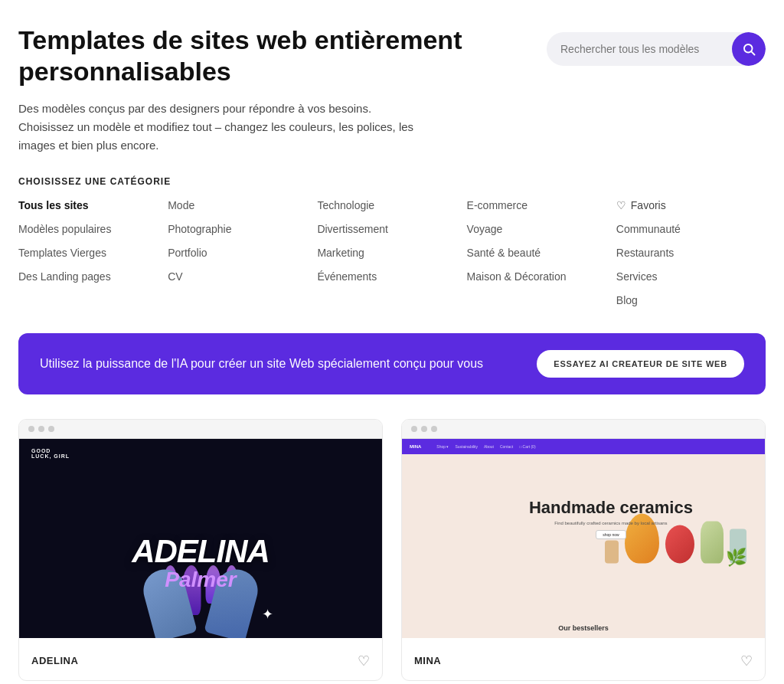 Image resolution: width=784 pixels, height=684 pixels. What do you see at coordinates (217, 127) in the screenshot?
I see `page-description: Des modèles conçus par des designers pou…` at bounding box center [217, 127].